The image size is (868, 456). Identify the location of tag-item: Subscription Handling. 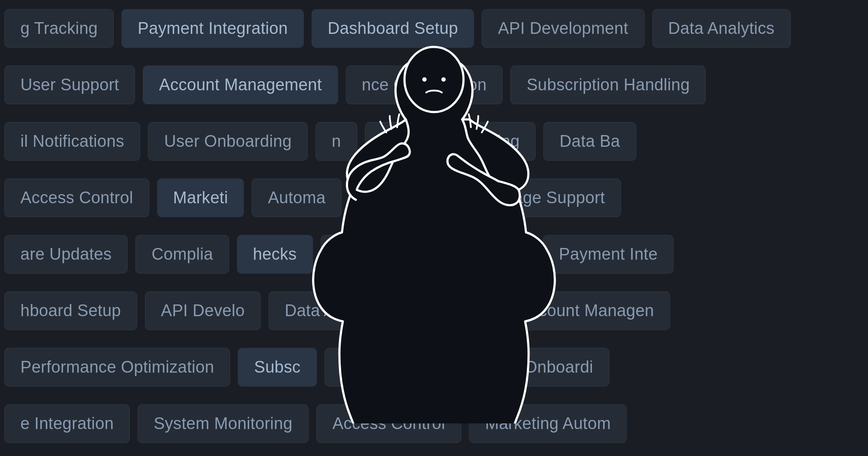
(608, 85).